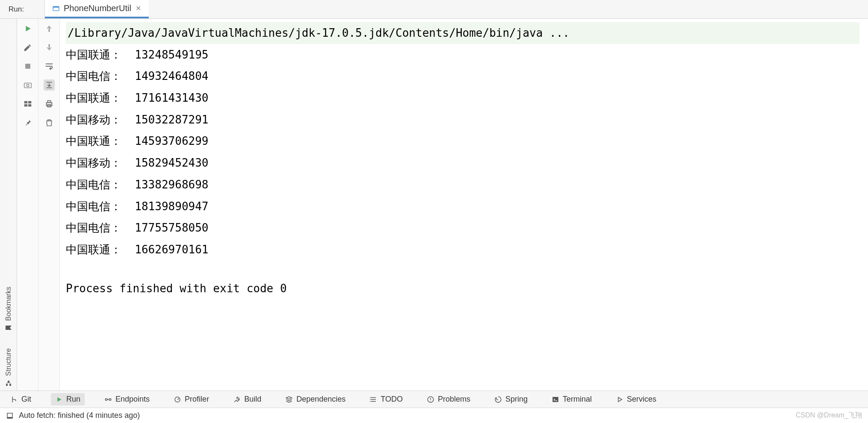  I want to click on console-action-gutter, so click(49, 205).